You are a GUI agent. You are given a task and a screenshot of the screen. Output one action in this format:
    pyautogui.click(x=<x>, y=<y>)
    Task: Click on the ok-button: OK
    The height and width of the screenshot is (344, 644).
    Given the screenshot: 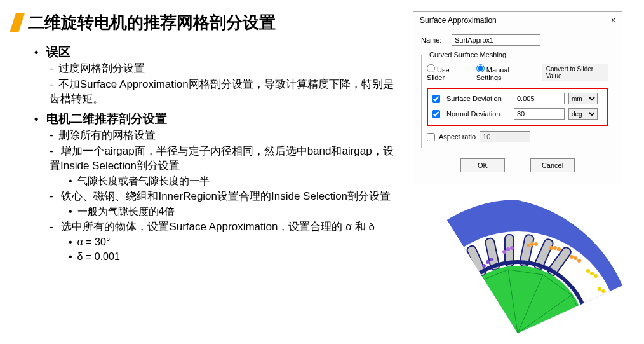 What is the action you would take?
    pyautogui.click(x=483, y=165)
    